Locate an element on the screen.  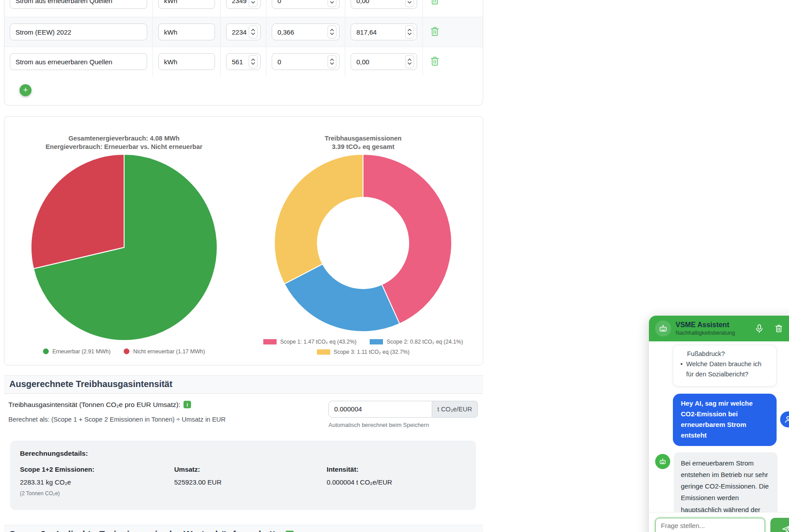
energy-table-card: 2349 0 0,00 2234 0,366 817,64 561 0 0,00 is located at coordinates (244, 53).